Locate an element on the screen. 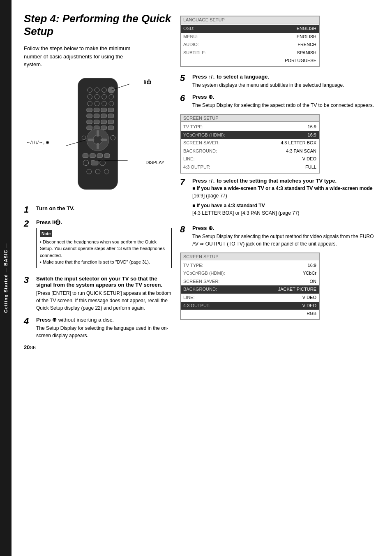 The width and height of the screenshot is (392, 556). setup-row-subtitle: SUBTITLE: SPANISH is located at coordinates (250, 53).